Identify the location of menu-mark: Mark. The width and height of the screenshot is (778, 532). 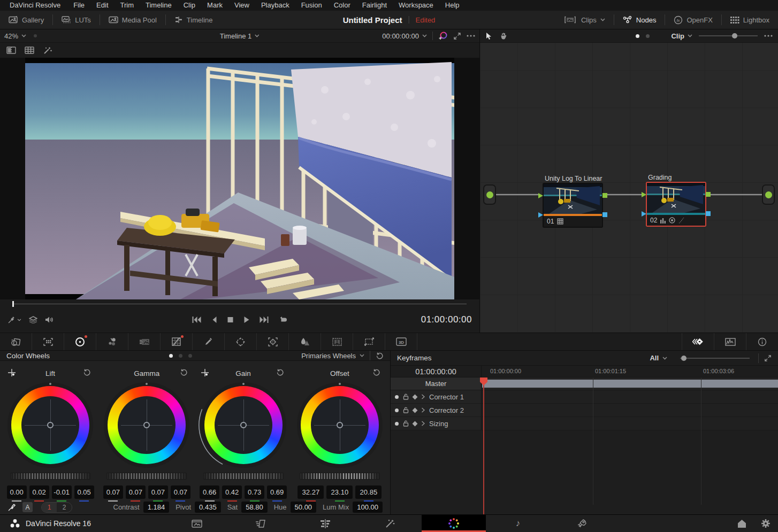
(215, 5).